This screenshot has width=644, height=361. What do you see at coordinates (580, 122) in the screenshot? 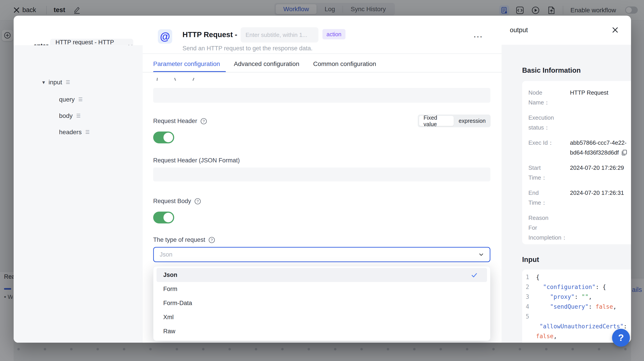
I see `info-row: Execution status：` at bounding box center [580, 122].